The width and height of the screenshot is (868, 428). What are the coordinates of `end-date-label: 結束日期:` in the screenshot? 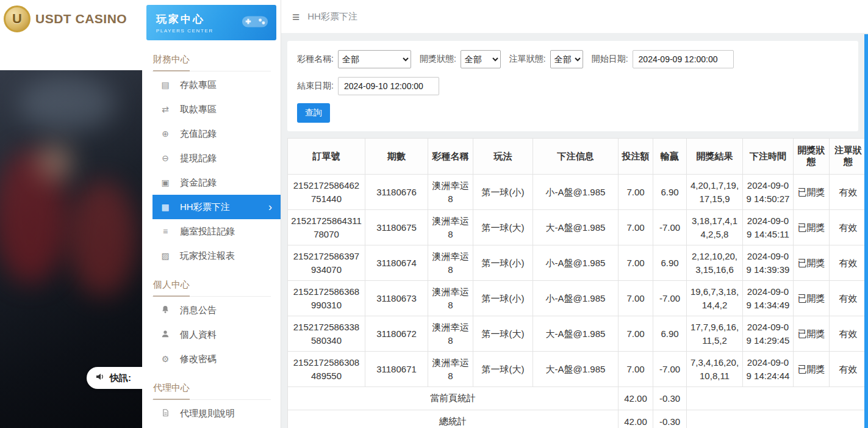 It's located at (315, 86).